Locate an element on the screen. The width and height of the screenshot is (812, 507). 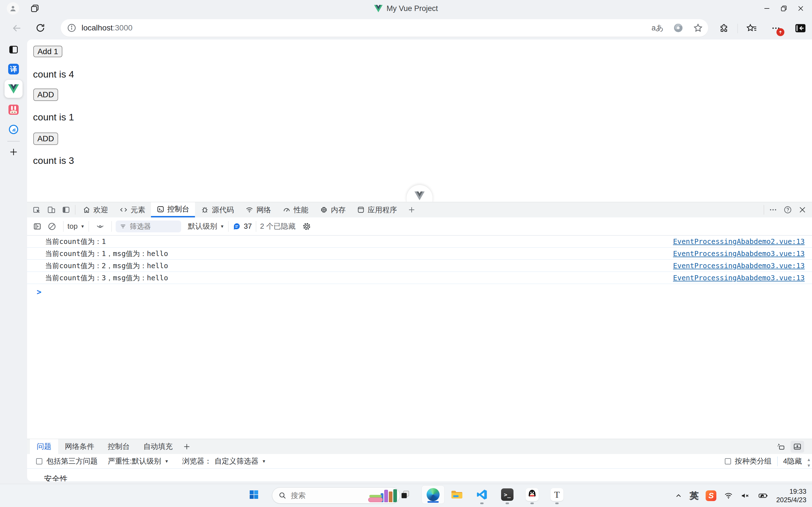
vue-devtools-app-icon is located at coordinates (13, 89).